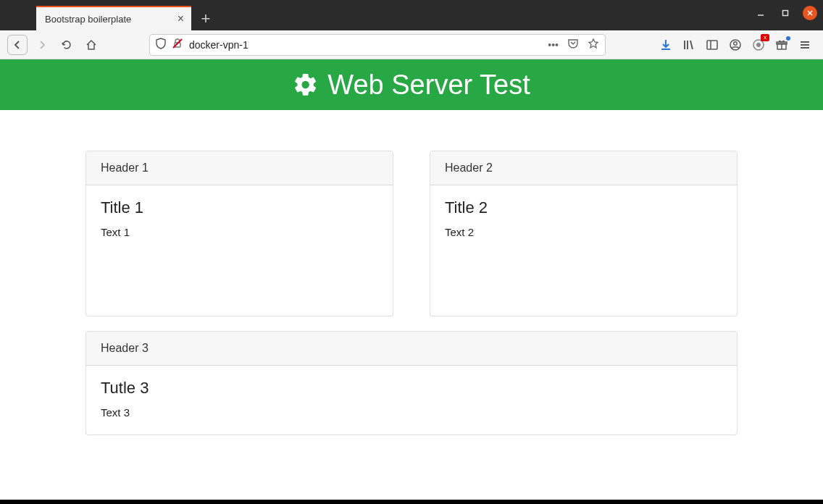 This screenshot has width=823, height=504. What do you see at coordinates (181, 19) in the screenshot?
I see `close-tab-icon: ×` at bounding box center [181, 19].